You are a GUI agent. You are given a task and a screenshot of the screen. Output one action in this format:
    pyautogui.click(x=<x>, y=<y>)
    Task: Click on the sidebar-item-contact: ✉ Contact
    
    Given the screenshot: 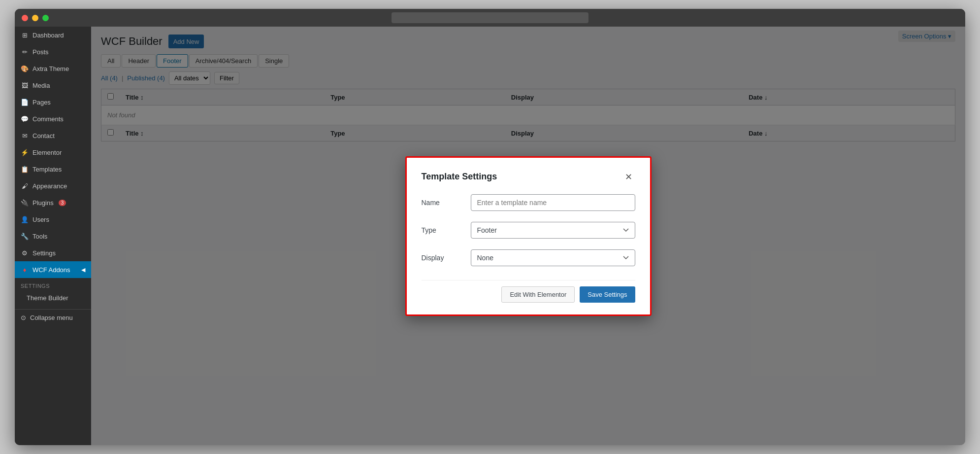 What is the action you would take?
    pyautogui.click(x=53, y=136)
    